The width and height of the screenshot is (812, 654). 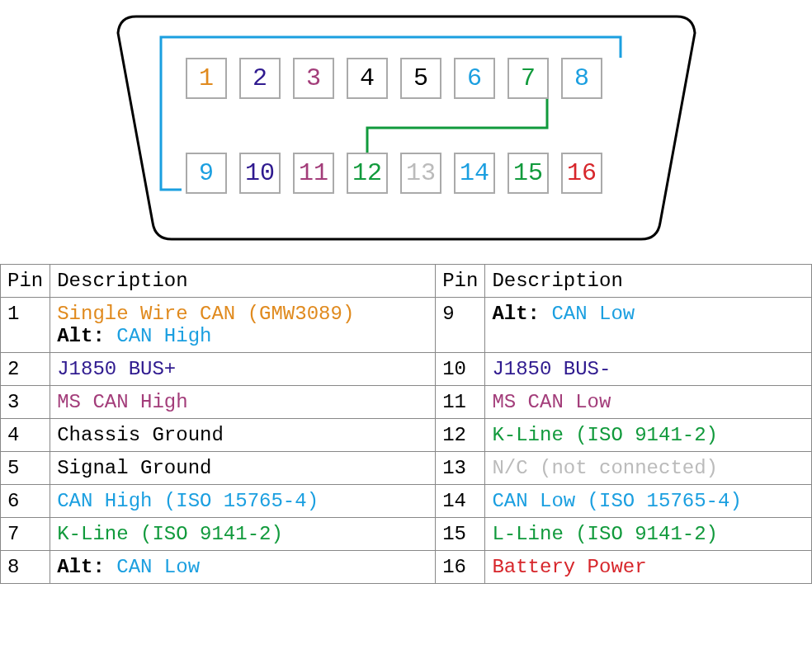 I want to click on pin-label: 2, so click(x=260, y=78).